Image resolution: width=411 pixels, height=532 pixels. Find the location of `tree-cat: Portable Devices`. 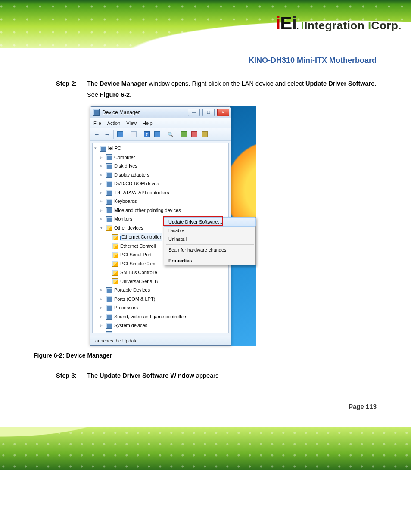

tree-cat: Portable Devices is located at coordinates (164, 291).